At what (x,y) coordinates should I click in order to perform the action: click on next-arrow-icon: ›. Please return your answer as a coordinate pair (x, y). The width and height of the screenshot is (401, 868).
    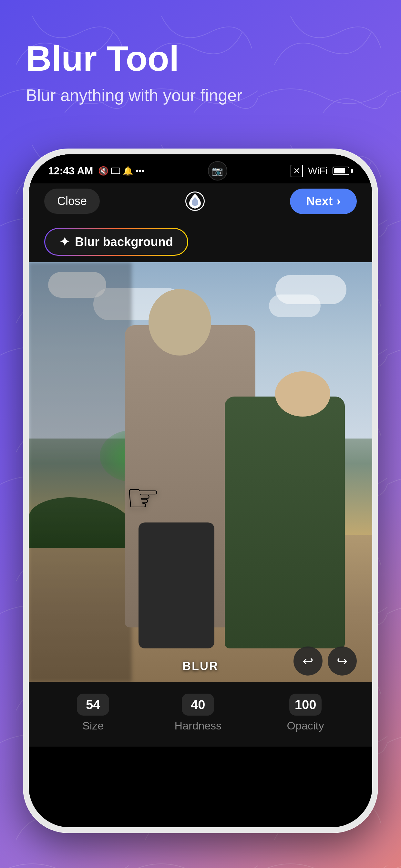
    Looking at the image, I should click on (338, 202).